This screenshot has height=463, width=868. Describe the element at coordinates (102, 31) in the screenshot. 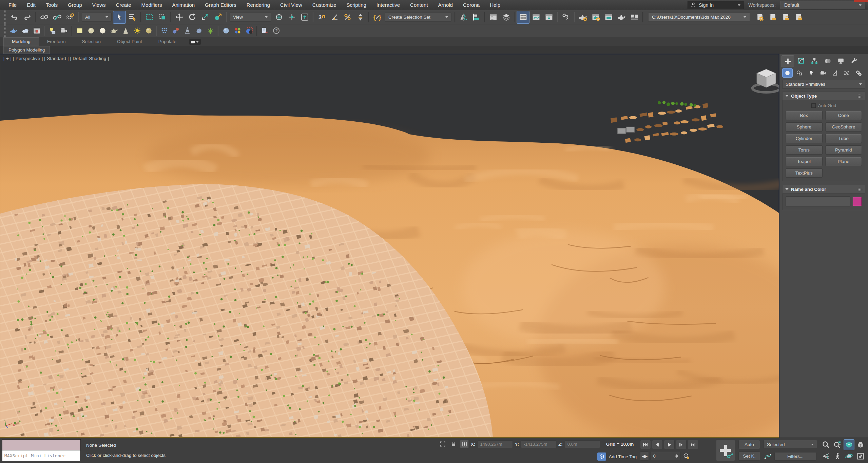

I see `sphere-white-icon` at that location.